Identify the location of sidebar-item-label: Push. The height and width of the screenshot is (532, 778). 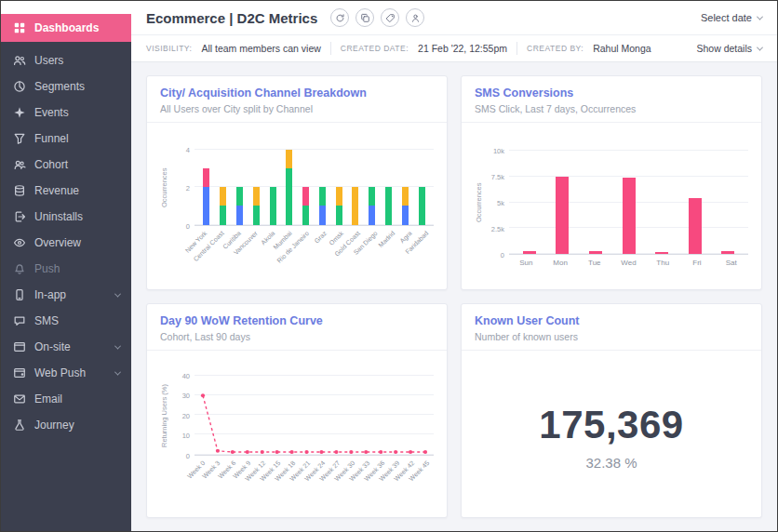
(47, 269).